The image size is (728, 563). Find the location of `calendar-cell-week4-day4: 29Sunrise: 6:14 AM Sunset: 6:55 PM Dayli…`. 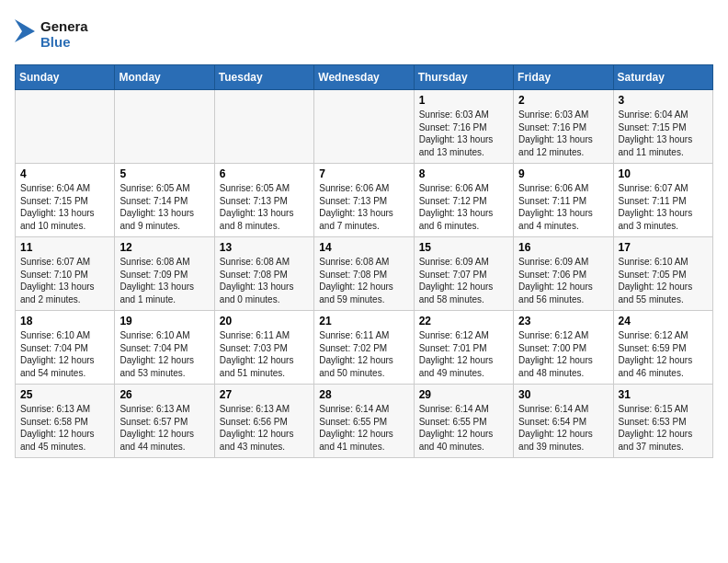

calendar-cell-week4-day4: 29Sunrise: 6:14 AM Sunset: 6:55 PM Dayli… is located at coordinates (463, 421).